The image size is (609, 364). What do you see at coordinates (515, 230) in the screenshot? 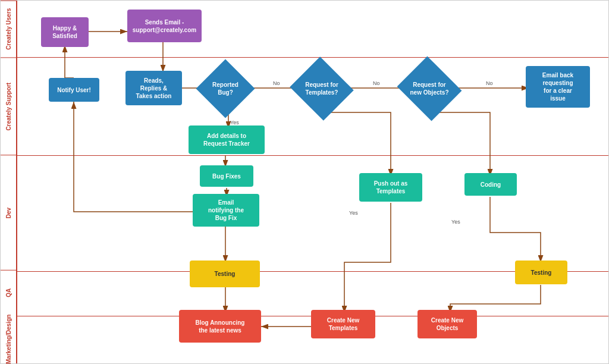
I see `arrow-coding-to-testing2` at bounding box center [515, 230].